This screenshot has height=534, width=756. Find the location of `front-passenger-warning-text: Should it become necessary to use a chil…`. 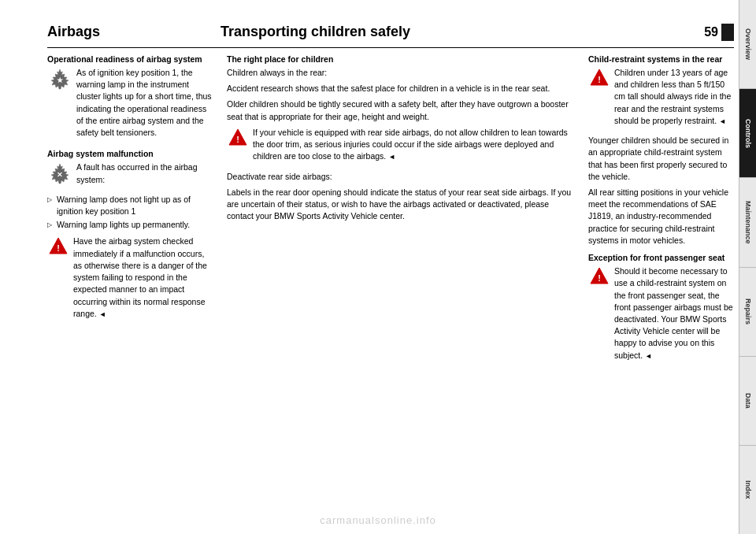

front-passenger-warning-text: Should it become necessary to use a chil… is located at coordinates (674, 313).